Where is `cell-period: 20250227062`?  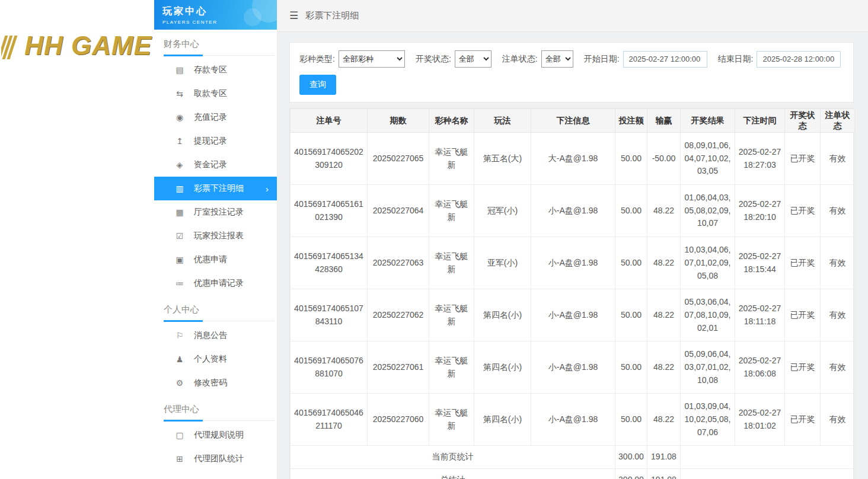
cell-period: 20250227062 is located at coordinates (398, 315).